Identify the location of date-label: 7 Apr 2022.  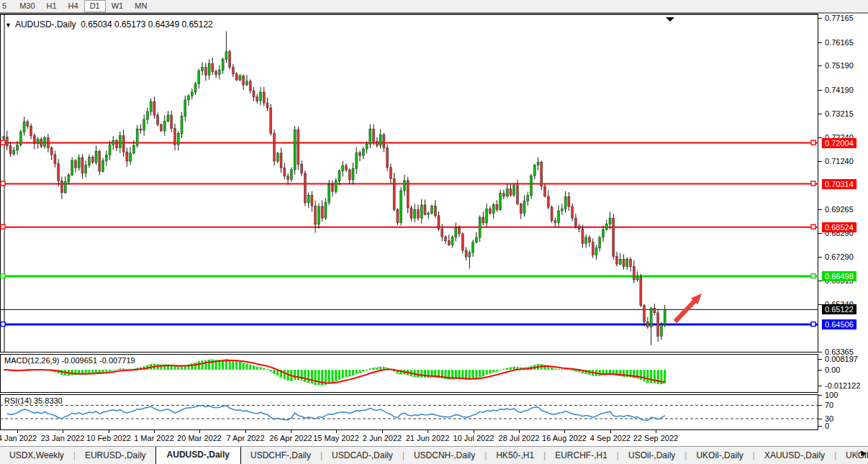
(245, 438).